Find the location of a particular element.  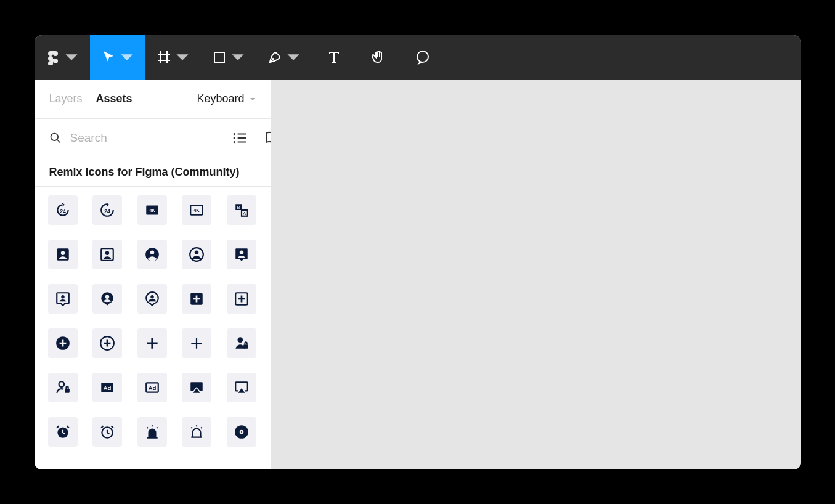

album-fill-icon is located at coordinates (242, 432).